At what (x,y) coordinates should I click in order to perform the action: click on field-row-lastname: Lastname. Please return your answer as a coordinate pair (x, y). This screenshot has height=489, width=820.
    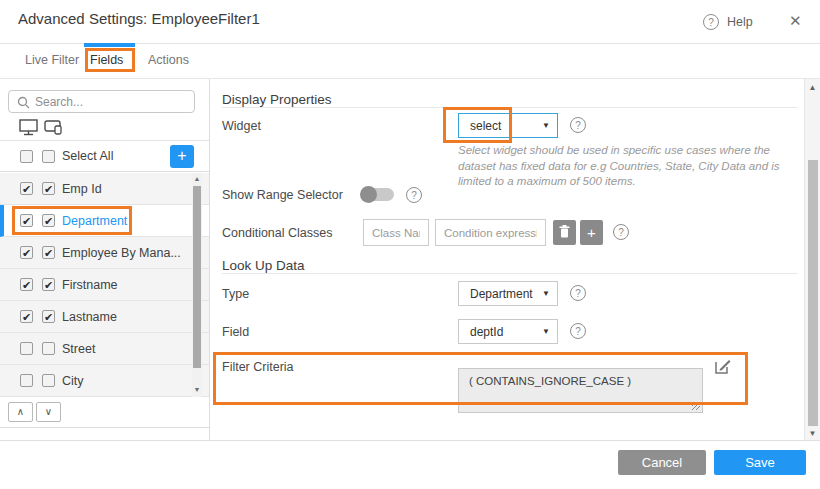
    Looking at the image, I should click on (104, 317).